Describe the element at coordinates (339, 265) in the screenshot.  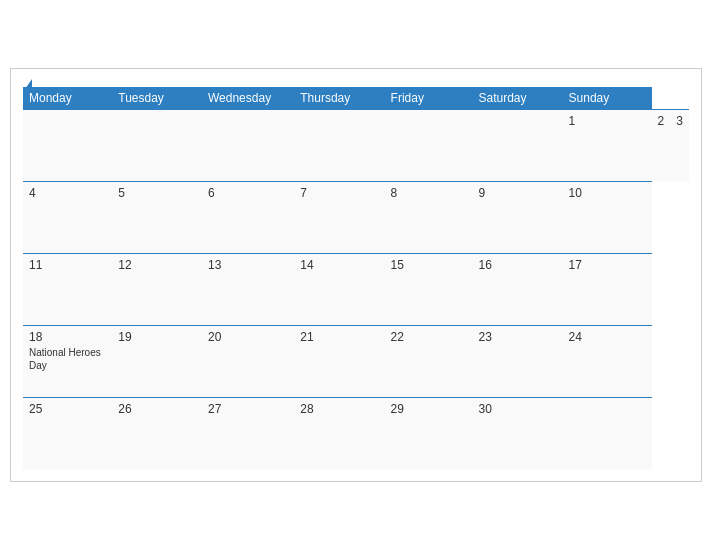
I see `day-number: 14` at that location.